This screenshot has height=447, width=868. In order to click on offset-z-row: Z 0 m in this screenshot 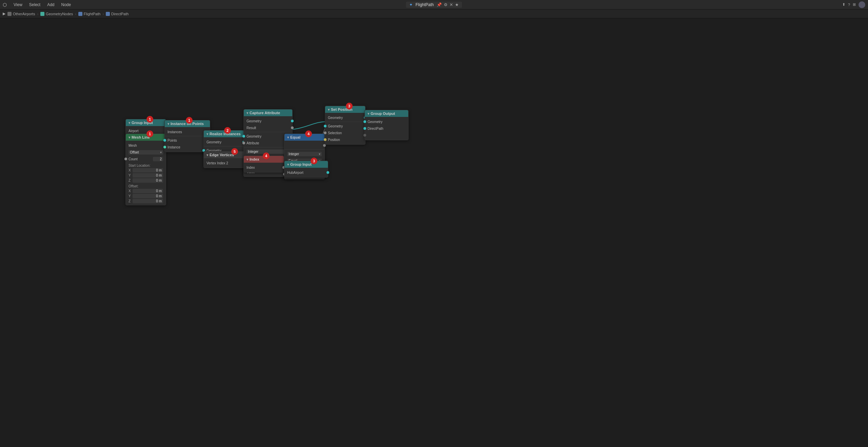, I will do `click(146, 201)`.